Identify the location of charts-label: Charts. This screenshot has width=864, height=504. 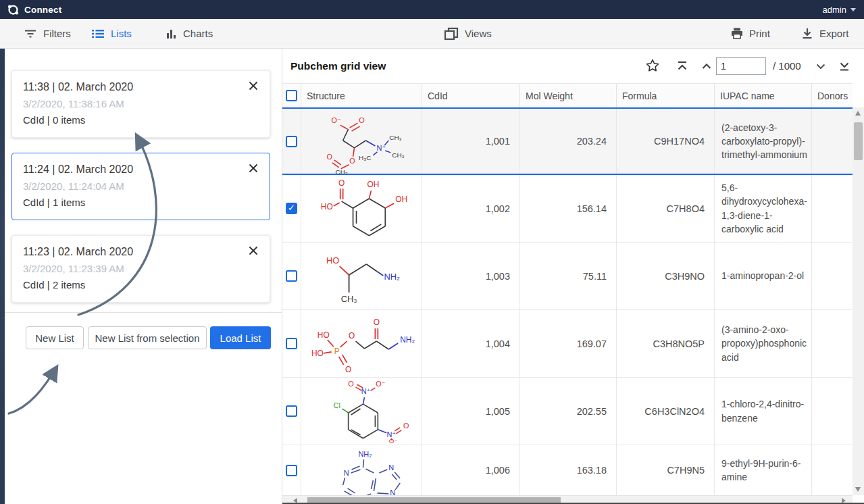
(198, 34).